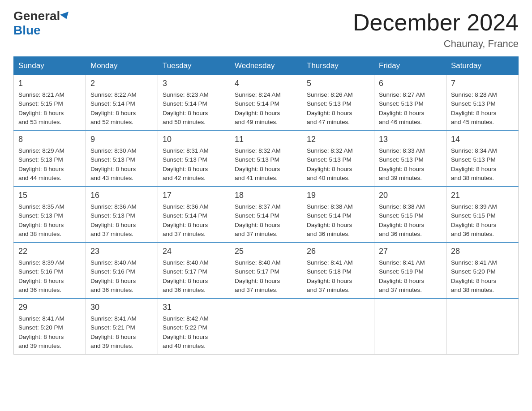 Image resolution: width=532 pixels, height=411 pixels. I want to click on day-cell: 31 Sunrise: 8:42 AM Sunset: 5:22 PM Dayl…, so click(194, 327).